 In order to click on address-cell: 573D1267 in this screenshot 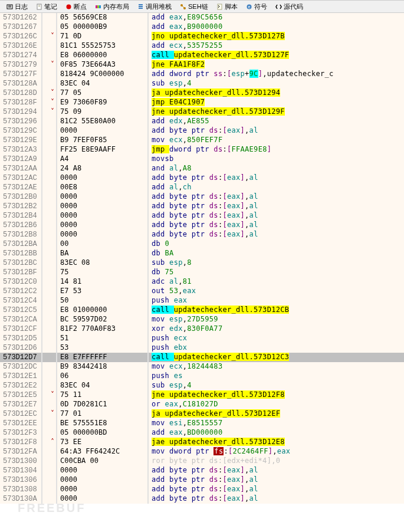, I will do `click(21, 27)`.